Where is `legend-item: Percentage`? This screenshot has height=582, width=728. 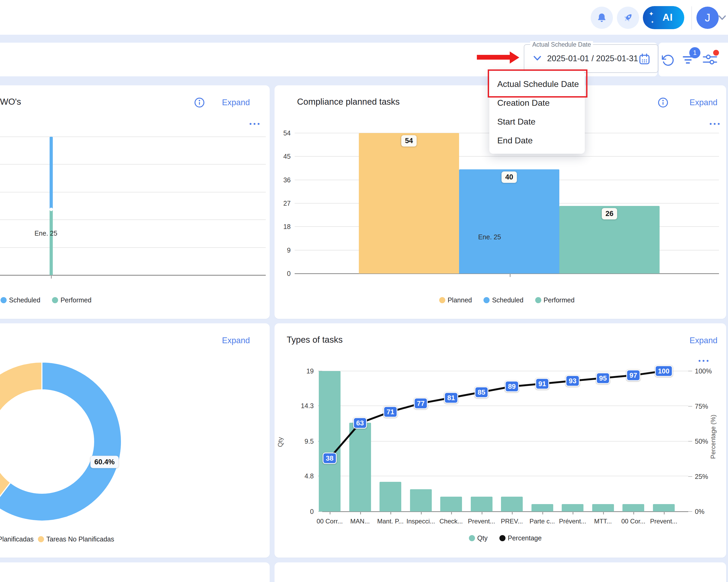 legend-item: Percentage is located at coordinates (521, 538).